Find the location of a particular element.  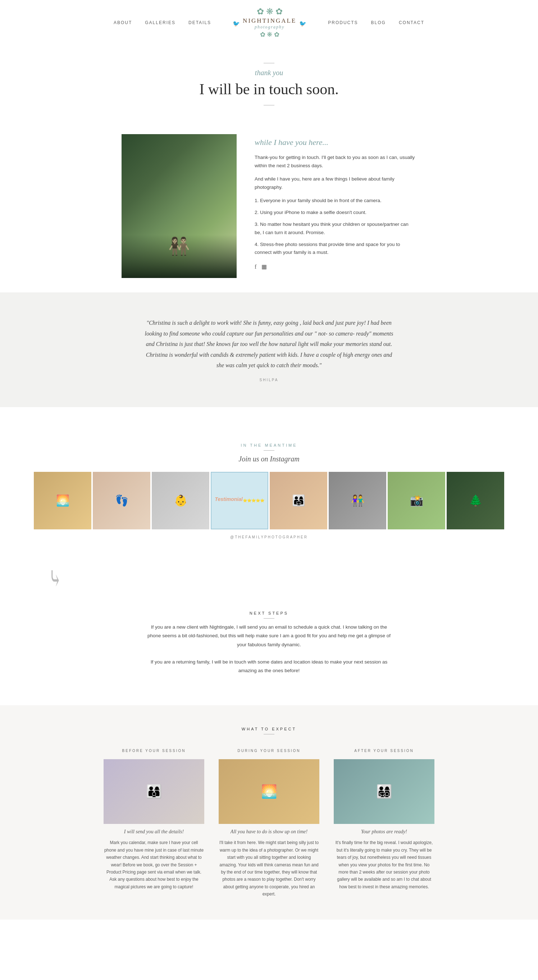

next-steps-para-1: If you are a new client with Nightingale… is located at coordinates (269, 636).